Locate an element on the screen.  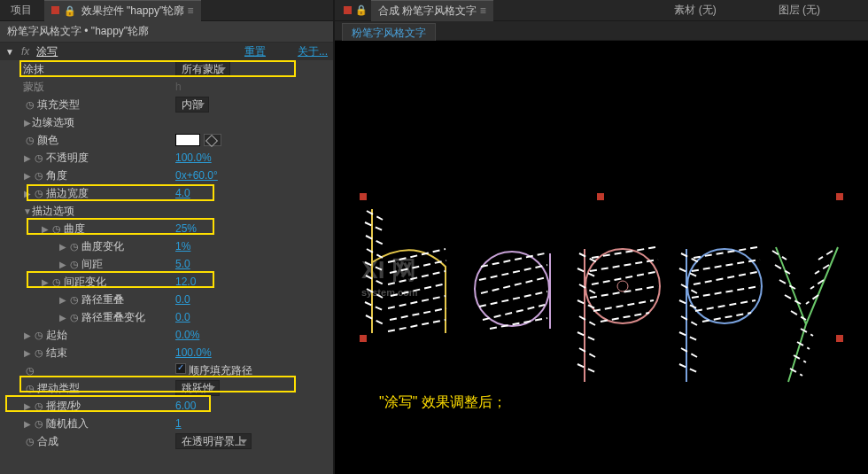
path-overlap-value: 0.0 is located at coordinates (182, 299).